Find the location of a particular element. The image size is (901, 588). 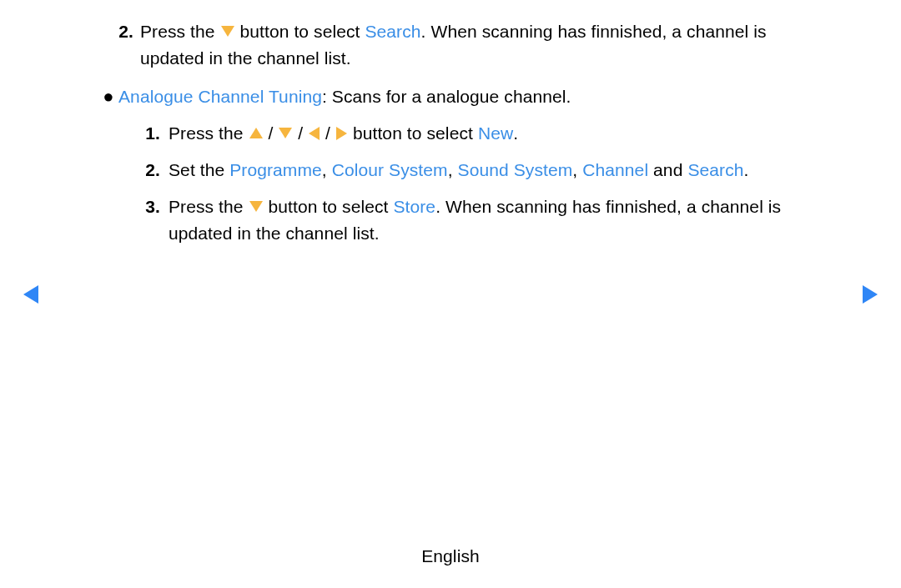

step-body: Press the button to select Search. When … is located at coordinates (471, 45).